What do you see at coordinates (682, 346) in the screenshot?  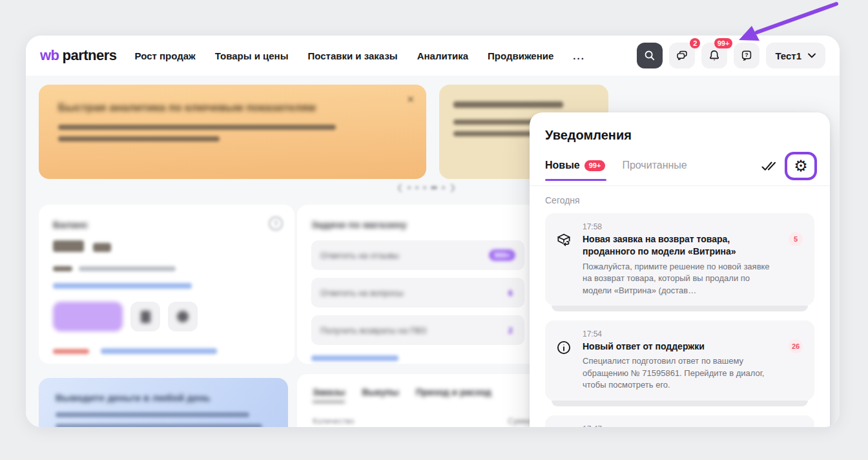 I see `notification-title: Новый ответ от поддержки` at bounding box center [682, 346].